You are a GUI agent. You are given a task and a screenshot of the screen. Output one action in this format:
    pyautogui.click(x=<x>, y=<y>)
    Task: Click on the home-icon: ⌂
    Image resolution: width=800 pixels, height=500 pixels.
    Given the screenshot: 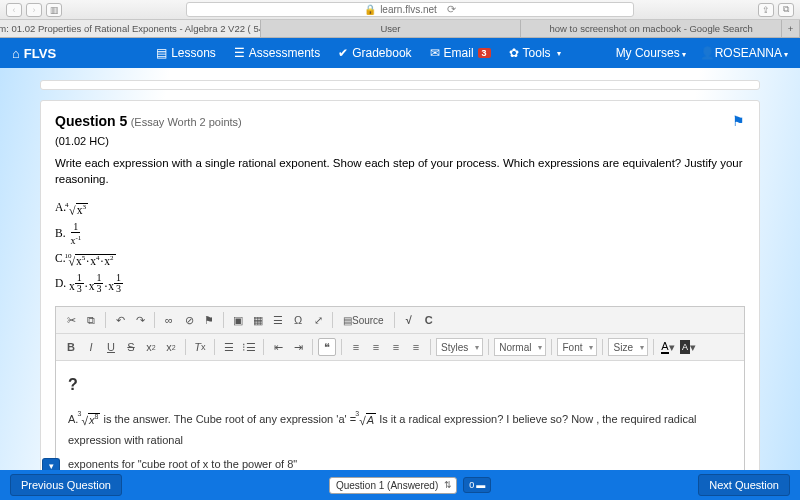 What is the action you would take?
    pyautogui.click(x=16, y=54)
    